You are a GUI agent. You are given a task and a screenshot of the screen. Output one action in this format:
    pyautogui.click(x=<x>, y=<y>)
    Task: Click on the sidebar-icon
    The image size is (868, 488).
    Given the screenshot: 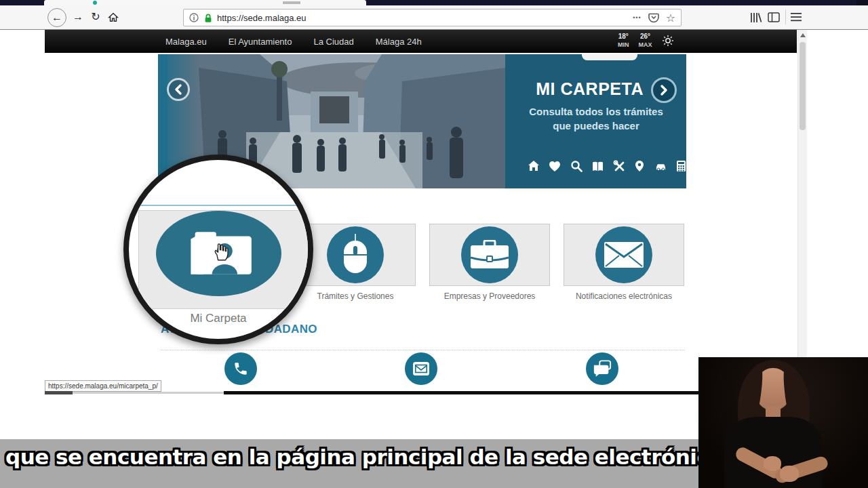 What is the action you would take?
    pyautogui.click(x=774, y=18)
    